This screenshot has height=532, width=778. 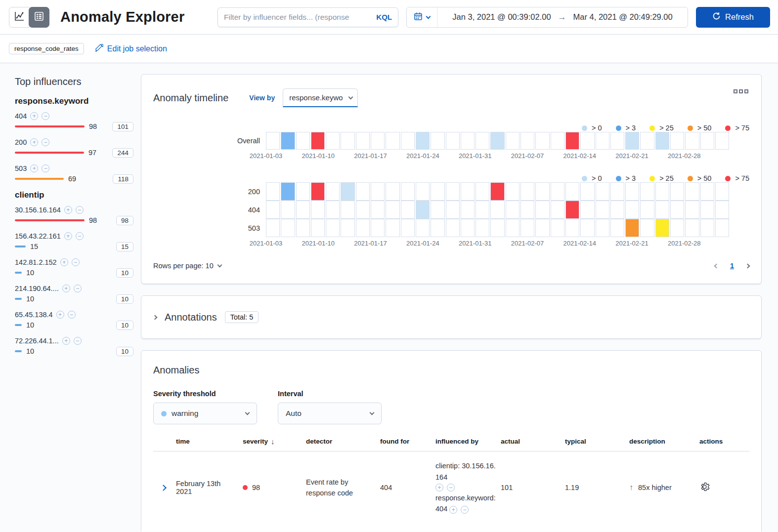 What do you see at coordinates (271, 444) in the screenshot?
I see `column-header-severity: severity↓` at bounding box center [271, 444].